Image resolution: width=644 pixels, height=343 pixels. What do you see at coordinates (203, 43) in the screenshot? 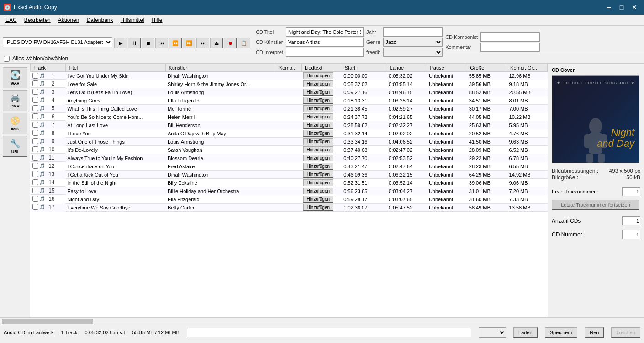
I see `next-track-button: ⏭` at bounding box center [203, 43].